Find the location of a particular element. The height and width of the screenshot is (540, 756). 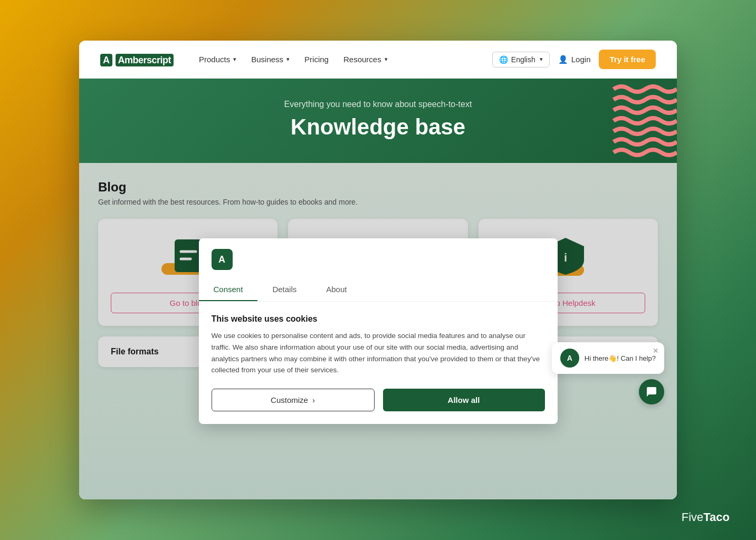

resources-chevron-icon: ▾ is located at coordinates (386, 59).